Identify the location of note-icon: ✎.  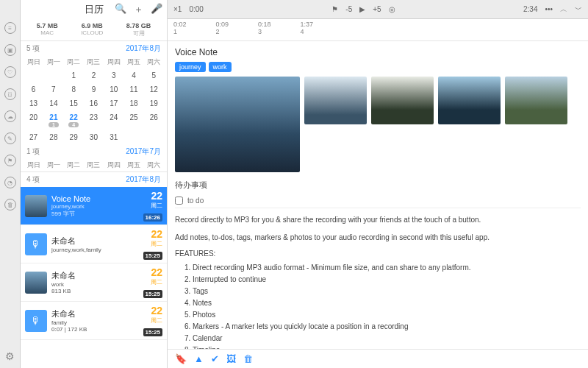
(10, 138).